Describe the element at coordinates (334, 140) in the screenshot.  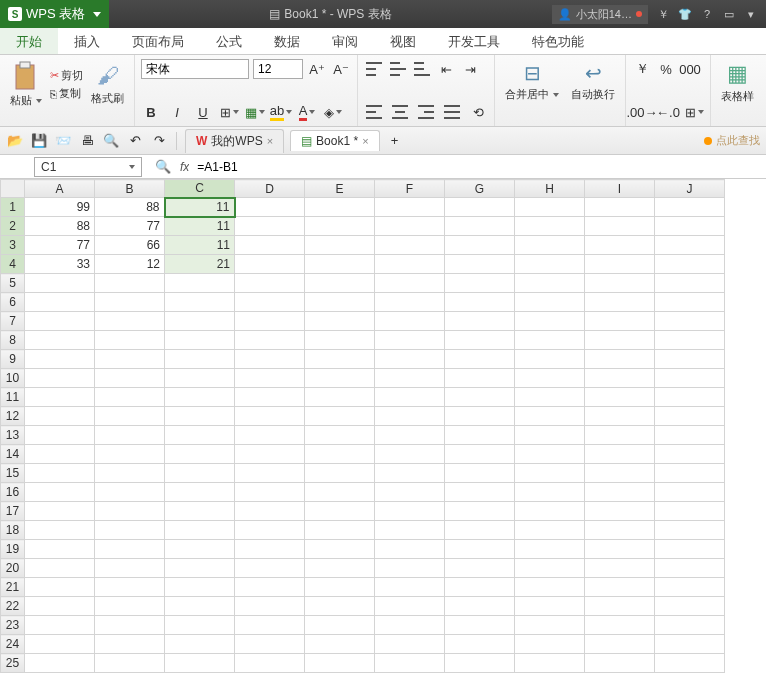
I see `book1-tab: ▤ Book1 * ×` at that location.